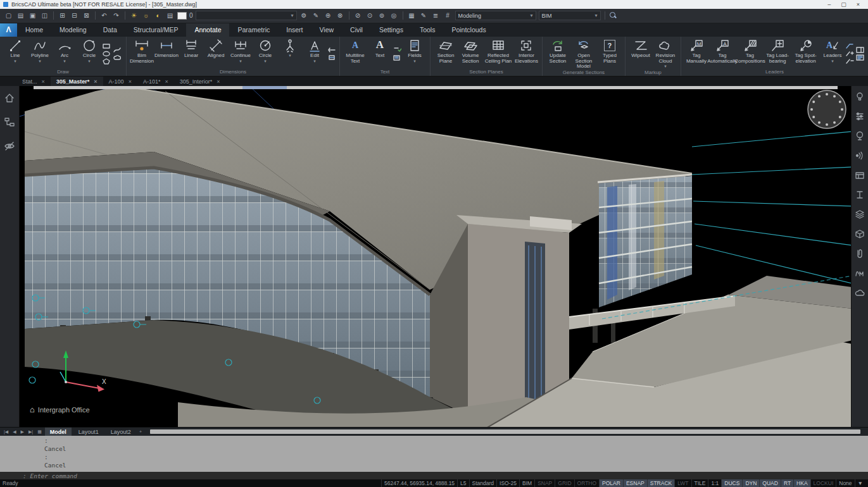  What do you see at coordinates (156, 30) in the screenshot?
I see `tab-structural-mep: Structural/MEP` at bounding box center [156, 30].